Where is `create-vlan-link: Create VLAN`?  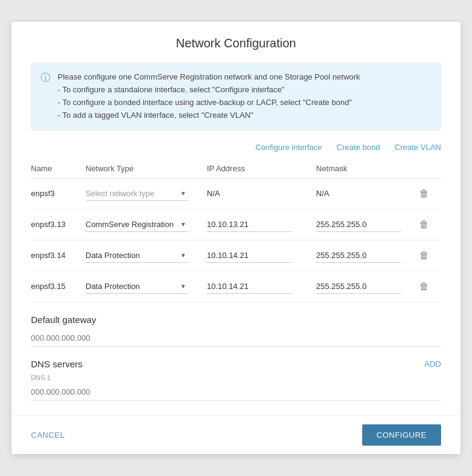
create-vlan-link: Create VLAN is located at coordinates (417, 147).